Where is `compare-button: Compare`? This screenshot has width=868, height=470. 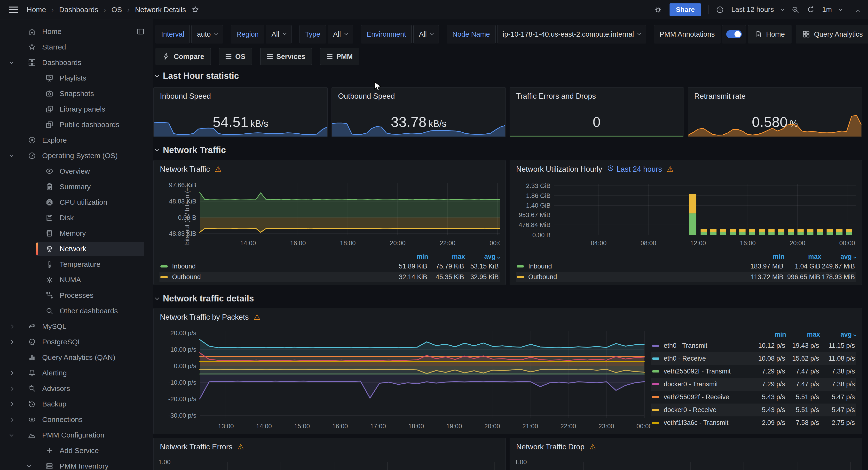
compare-button: Compare is located at coordinates (183, 57).